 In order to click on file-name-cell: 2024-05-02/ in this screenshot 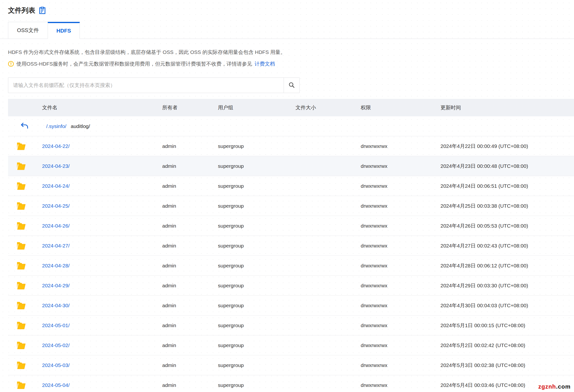, I will do `click(102, 345)`.